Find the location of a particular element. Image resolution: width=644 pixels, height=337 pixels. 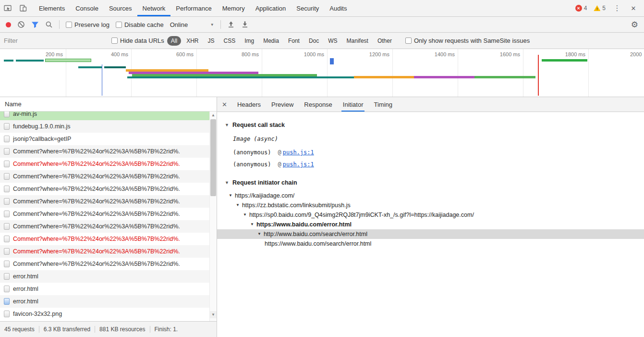

close-details-icon: ✕ is located at coordinates (225, 105).